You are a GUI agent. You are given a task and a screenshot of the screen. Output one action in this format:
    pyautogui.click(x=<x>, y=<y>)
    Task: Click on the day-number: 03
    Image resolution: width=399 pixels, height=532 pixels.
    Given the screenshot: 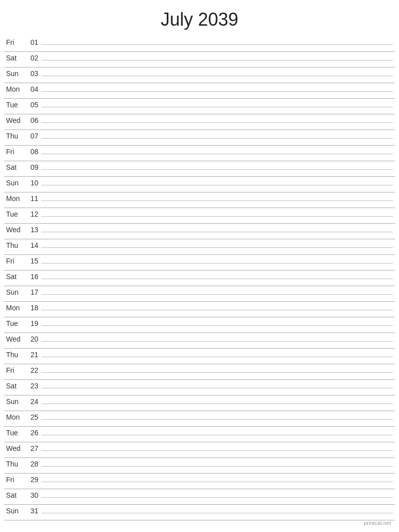 What is the action you would take?
    pyautogui.click(x=33, y=74)
    